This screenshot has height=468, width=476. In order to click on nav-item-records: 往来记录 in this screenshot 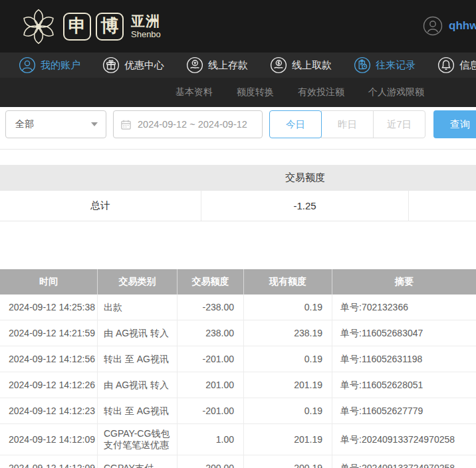, I will do `click(384, 65)`.